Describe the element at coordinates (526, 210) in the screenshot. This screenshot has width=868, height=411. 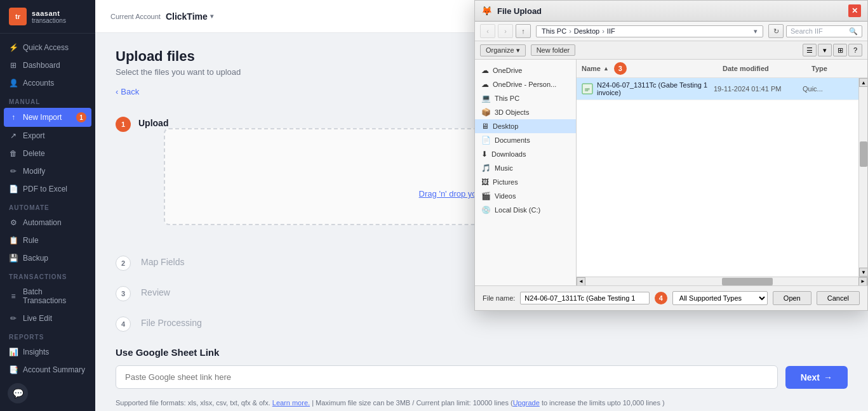
I see `sidebar-local-disk: 💿 Local Disk (C:)` at that location.